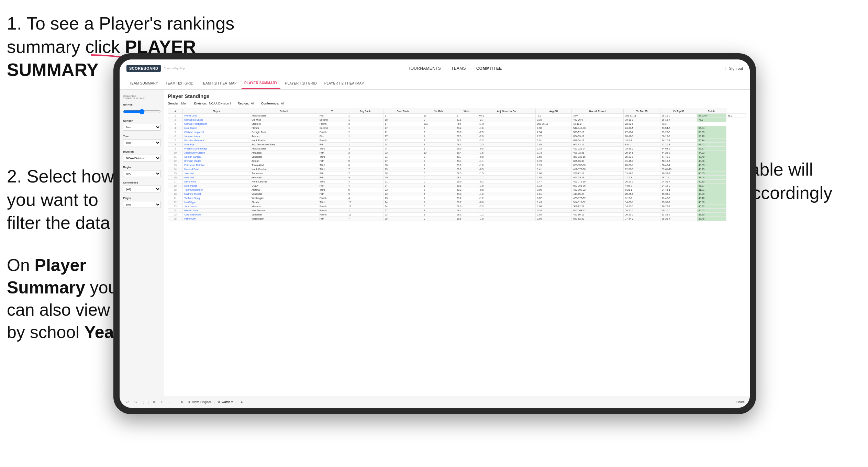 The height and width of the screenshot is (467, 868). What do you see at coordinates (182, 402) in the screenshot?
I see `refresh-btn: ↻` at bounding box center [182, 402].